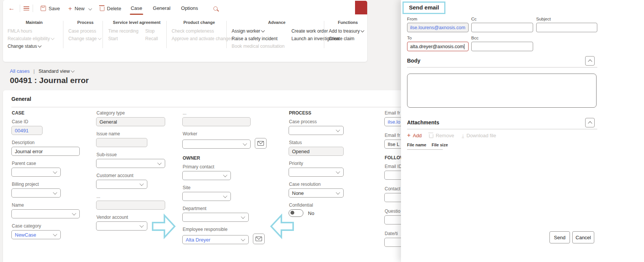  What do you see at coordinates (131, 134) in the screenshot?
I see `field-label: Issue name` at bounding box center [131, 134].